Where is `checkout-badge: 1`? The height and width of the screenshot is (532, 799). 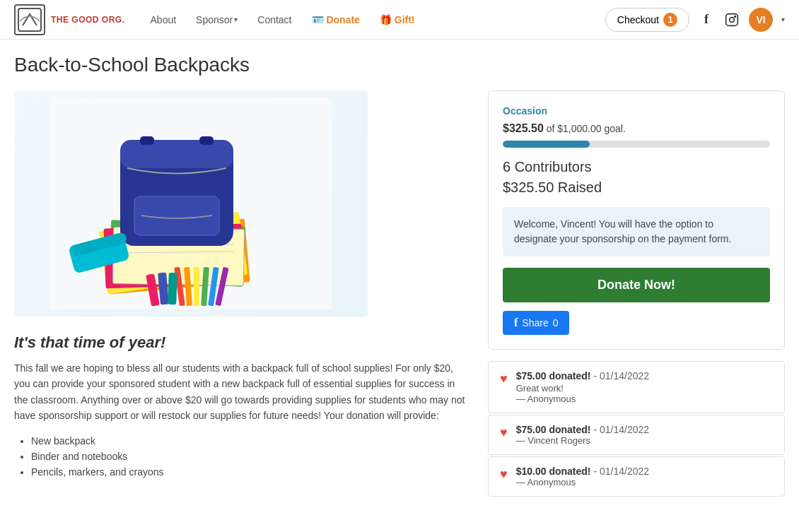
checkout-badge: 1 is located at coordinates (670, 20).